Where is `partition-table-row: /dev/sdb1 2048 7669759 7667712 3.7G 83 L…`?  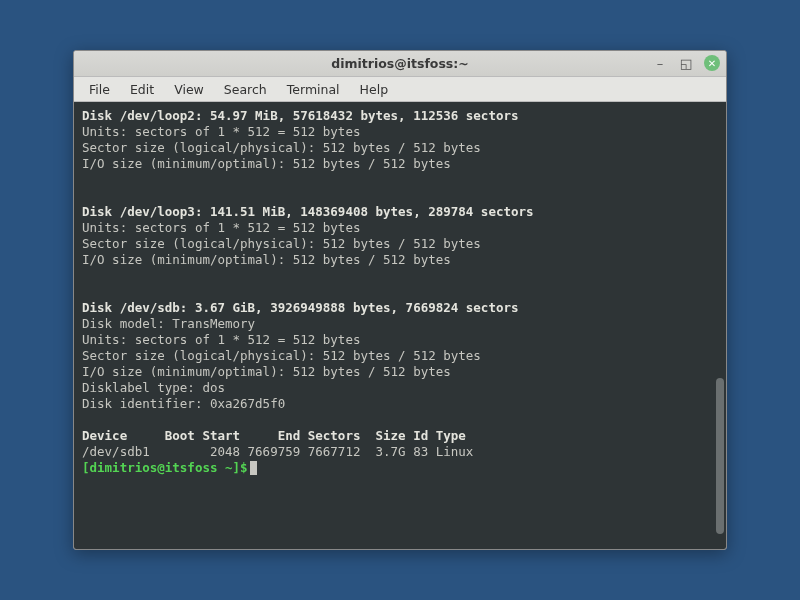
partition-table-row: /dev/sdb1 2048 7669759 7667712 3.7G 83 L… is located at coordinates (278, 452).